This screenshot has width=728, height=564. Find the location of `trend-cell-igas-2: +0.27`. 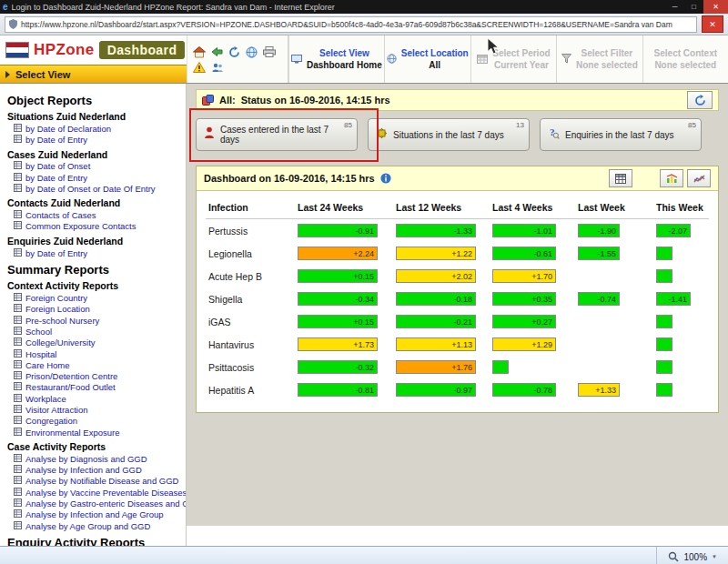

trend-cell-igas-2: +0.27 is located at coordinates (524, 322).